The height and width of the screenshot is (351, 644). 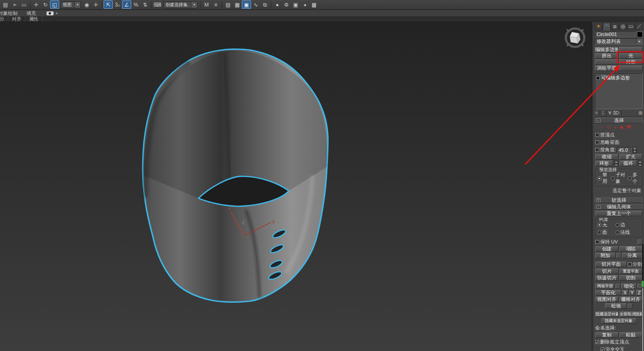 I want to click on scene-explorer-icon: ▣, so click(x=247, y=4).